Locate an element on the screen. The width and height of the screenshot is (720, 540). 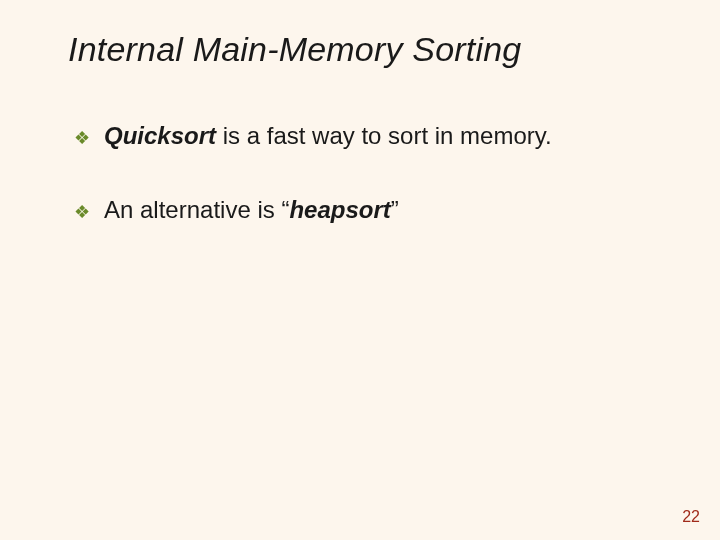
page-number: 22 is located at coordinates (691, 517).